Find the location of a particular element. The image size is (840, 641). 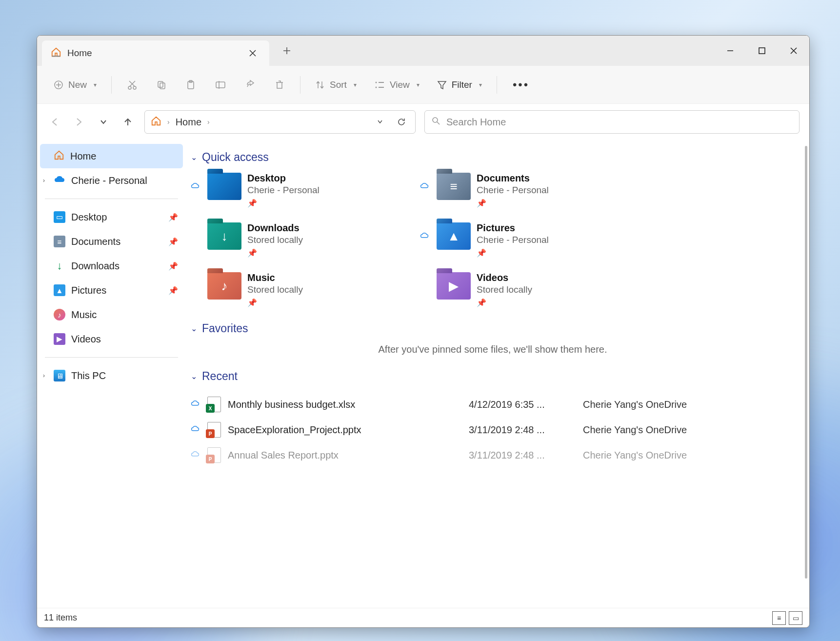

desktop-icon: ▭ is located at coordinates (60, 217).